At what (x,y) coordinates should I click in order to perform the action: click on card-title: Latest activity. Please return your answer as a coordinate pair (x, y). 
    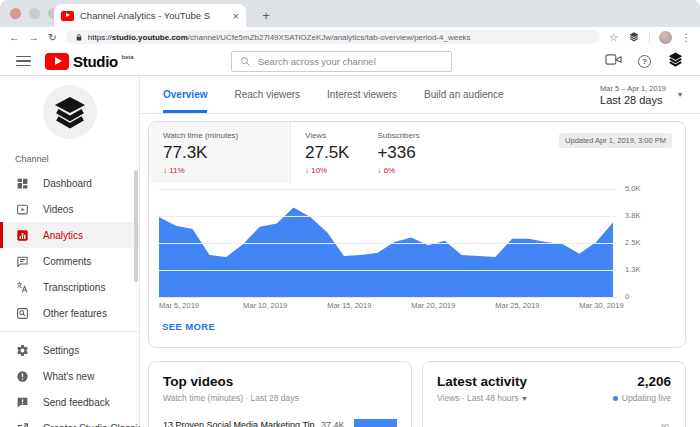
    Looking at the image, I should click on (482, 382).